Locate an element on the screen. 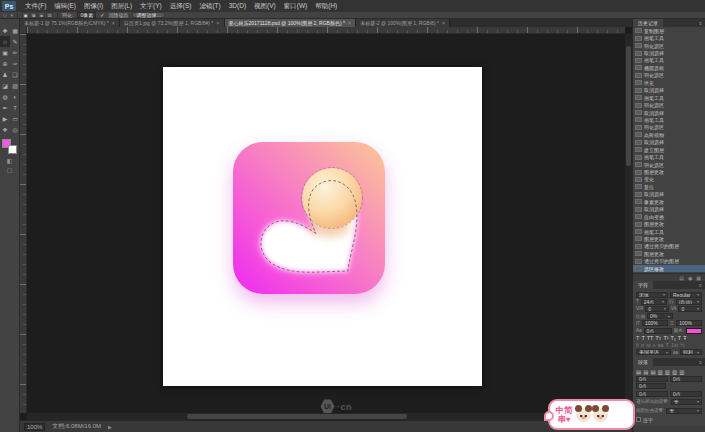 The height and width of the screenshot is (432, 705). history-entry: 复制图层 is located at coordinates (669, 30).